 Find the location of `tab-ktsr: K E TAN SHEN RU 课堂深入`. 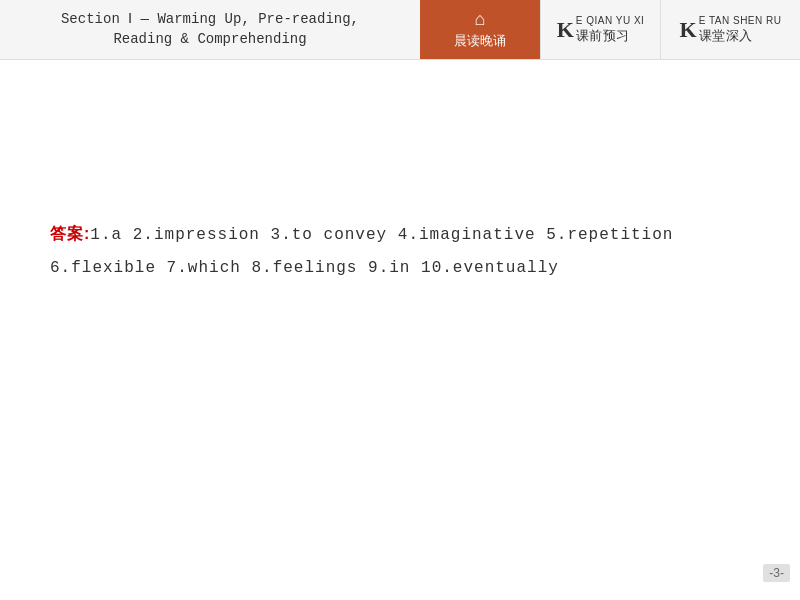

tab-ktsr: K E TAN SHEN RU 课堂深入 is located at coordinates (730, 30).